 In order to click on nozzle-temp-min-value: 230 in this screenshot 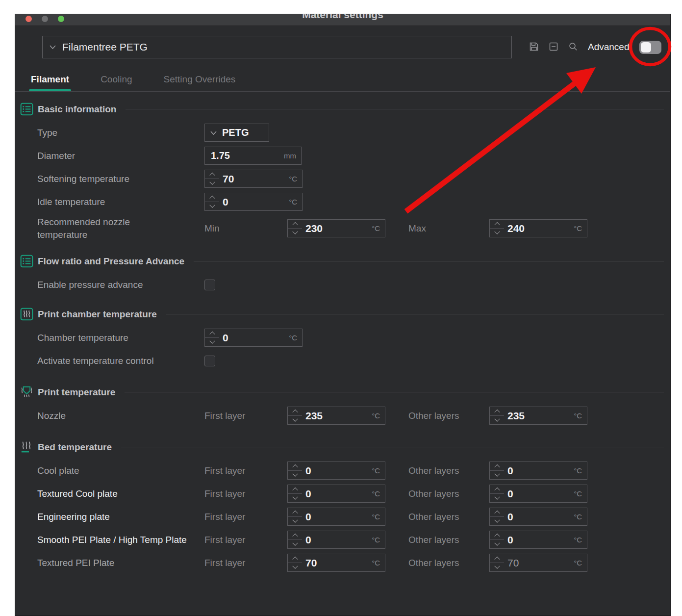, I will do `click(337, 229)`.